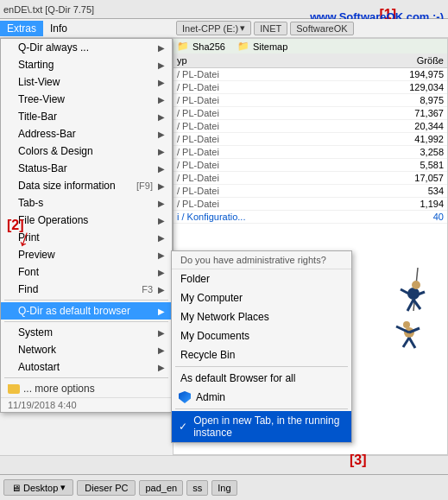 This screenshot has width=448, height=500. I want to click on folder-icon: 📁, so click(183, 47).